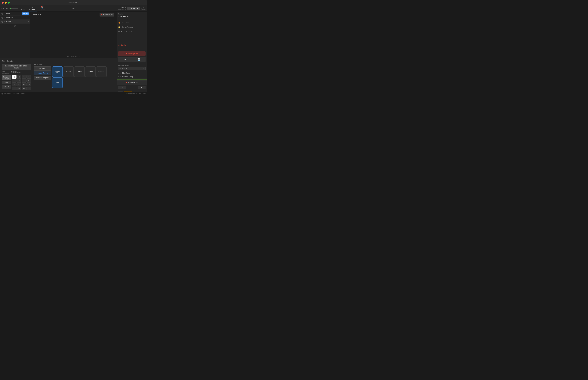 The width and height of the screenshot is (588, 380). What do you see at coordinates (90, 72) in the screenshot?
I see `fruit-lychee: Lychee` at bounding box center [90, 72].